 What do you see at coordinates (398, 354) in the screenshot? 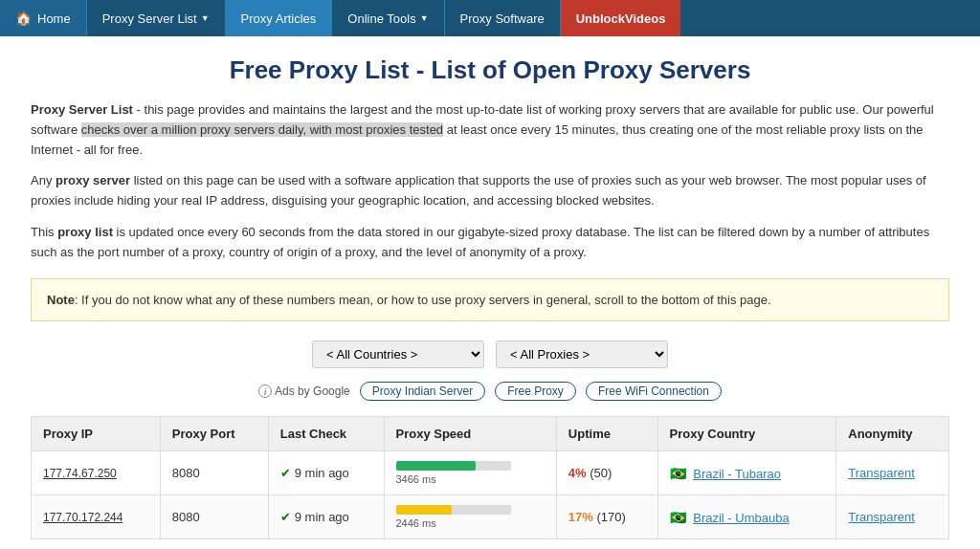
I see `country-filter: < All Countries > United States Brazil R…` at bounding box center [398, 354].